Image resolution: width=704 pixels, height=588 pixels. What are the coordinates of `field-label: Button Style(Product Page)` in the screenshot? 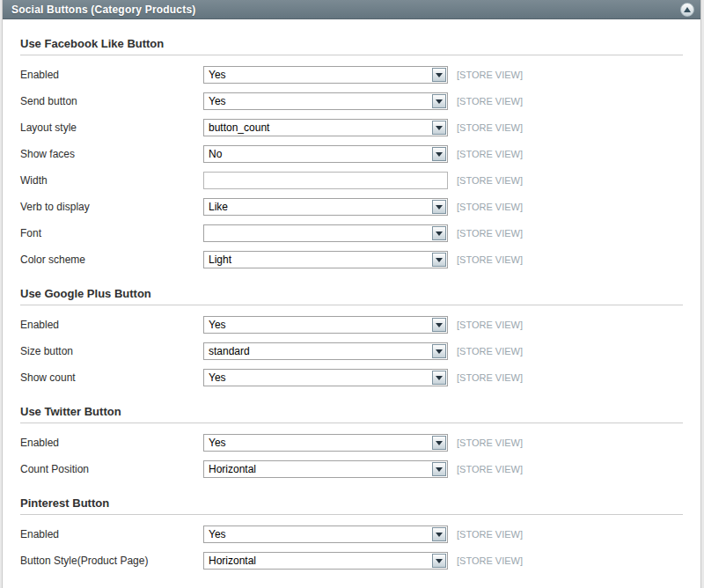 It's located at (112, 561).